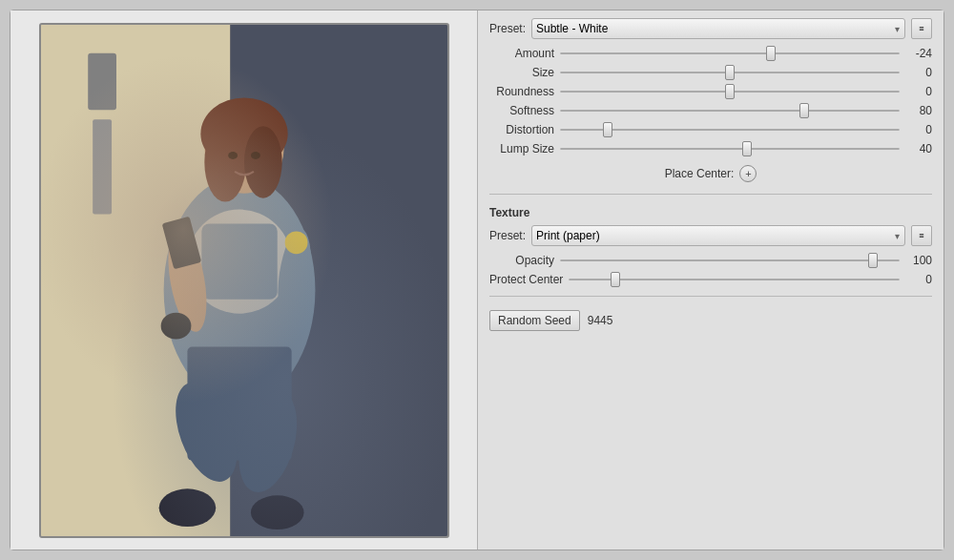  I want to click on size-slider-thumb, so click(730, 73).